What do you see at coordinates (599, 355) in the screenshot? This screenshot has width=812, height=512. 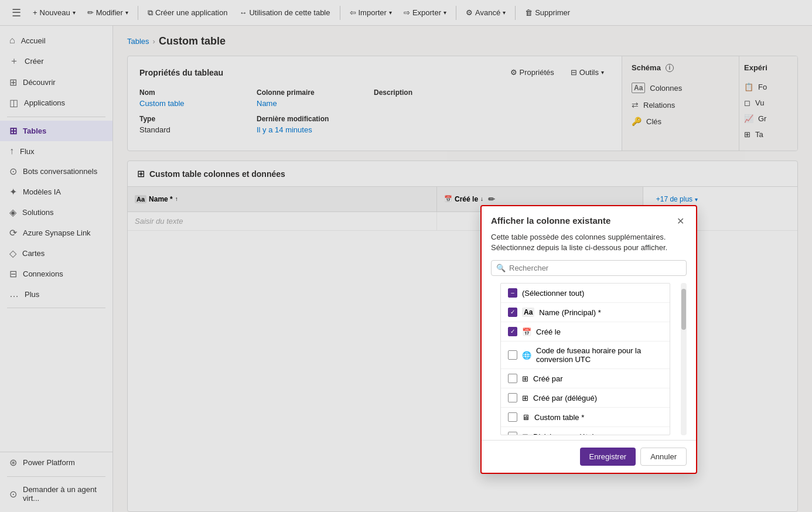 I see `dialog-item-label-timezone: Code de fuseau horaire pour la conversio…` at bounding box center [599, 355].